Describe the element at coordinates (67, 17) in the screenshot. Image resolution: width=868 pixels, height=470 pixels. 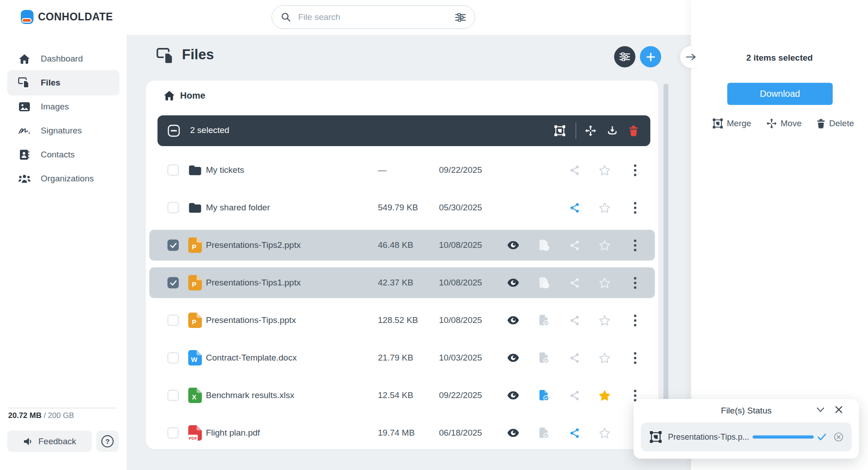
I see `brand-logo: CONHOLDATE` at that location.